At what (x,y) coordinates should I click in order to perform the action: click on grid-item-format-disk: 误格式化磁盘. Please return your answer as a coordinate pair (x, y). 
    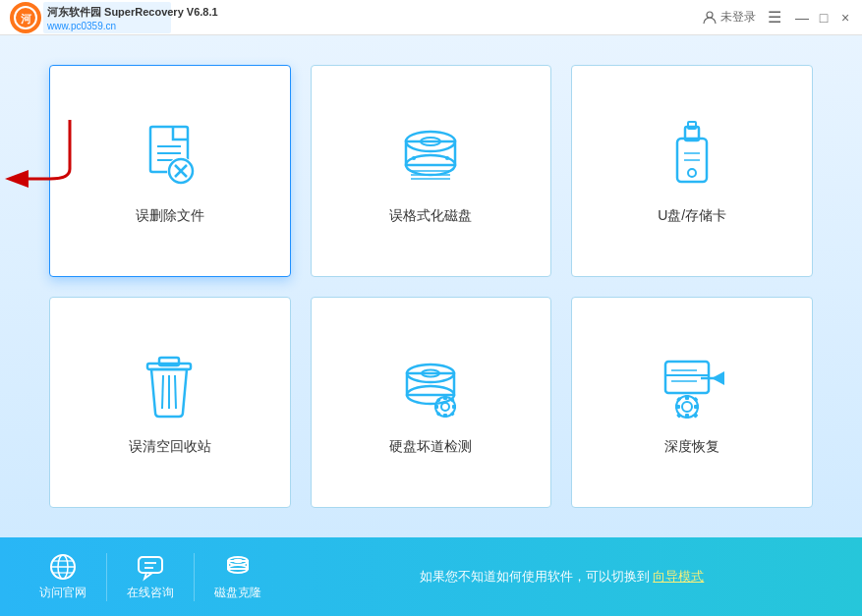
    Looking at the image, I should click on (431, 171).